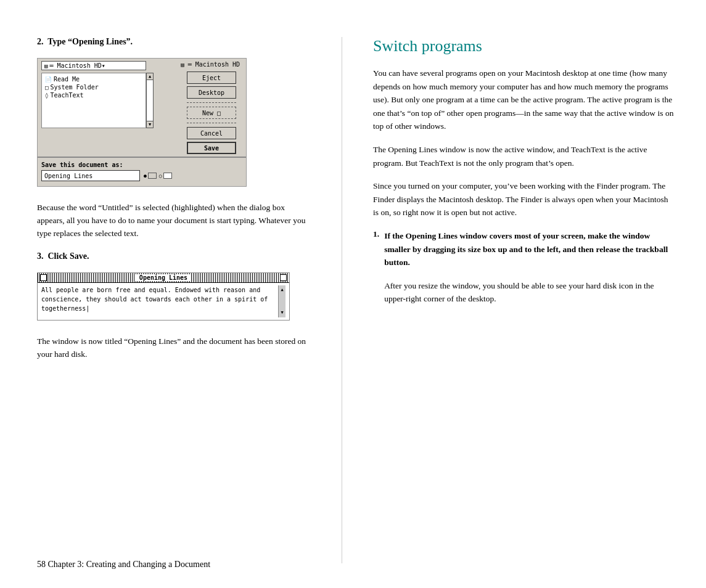 The width and height of the screenshot is (706, 588). I want to click on para2-text: The Opening Lines window is now the acti…, so click(511, 157).